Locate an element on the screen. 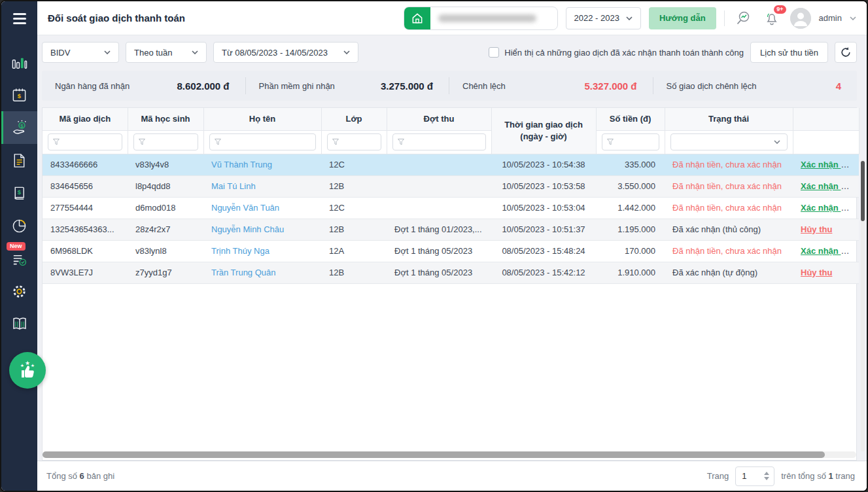  filter-batch-input is located at coordinates (440, 142).